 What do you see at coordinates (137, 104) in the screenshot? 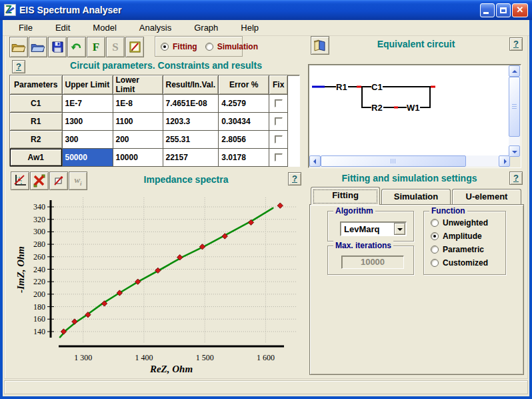
I see `lower-limit-cell: 1E-8` at bounding box center [137, 104].